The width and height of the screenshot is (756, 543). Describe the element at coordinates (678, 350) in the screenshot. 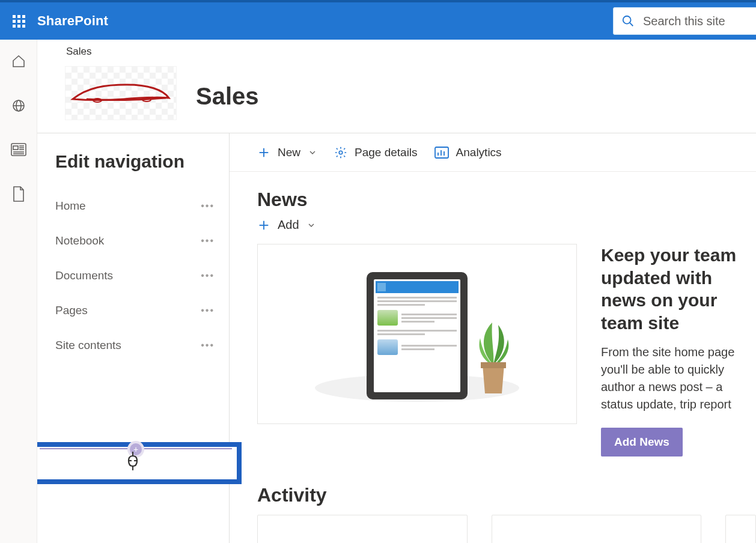

I see `news-text: Keep your team updated with news on your…` at that location.